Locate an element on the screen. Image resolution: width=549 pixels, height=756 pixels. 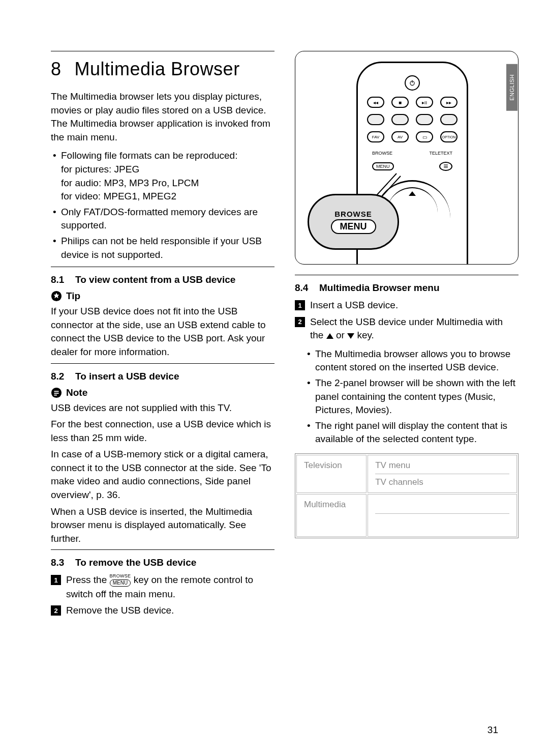
remote-illustration: ◂◂ ■ ▸ıı ▸▸ FAV AV is located at coordinates (407, 158).